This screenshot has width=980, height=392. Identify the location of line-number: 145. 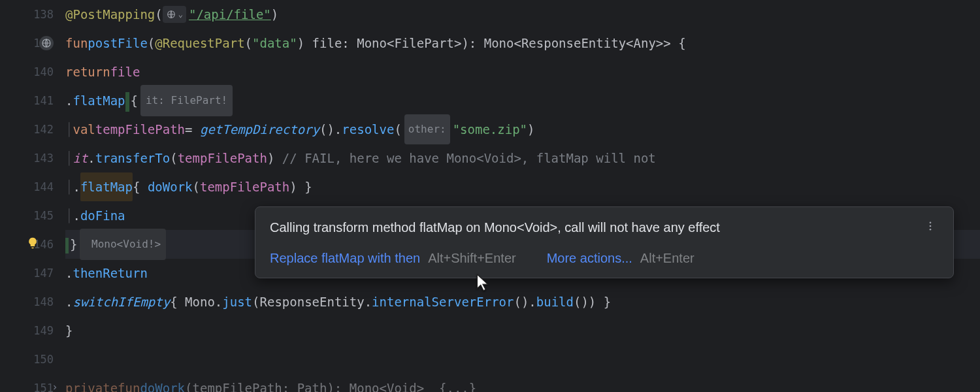
(43, 216).